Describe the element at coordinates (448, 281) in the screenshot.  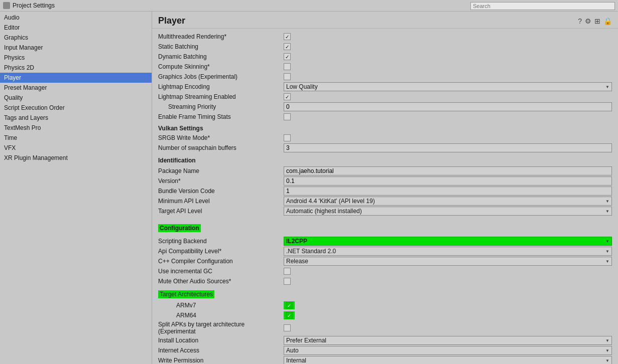
I see `value-mute-audio` at that location.